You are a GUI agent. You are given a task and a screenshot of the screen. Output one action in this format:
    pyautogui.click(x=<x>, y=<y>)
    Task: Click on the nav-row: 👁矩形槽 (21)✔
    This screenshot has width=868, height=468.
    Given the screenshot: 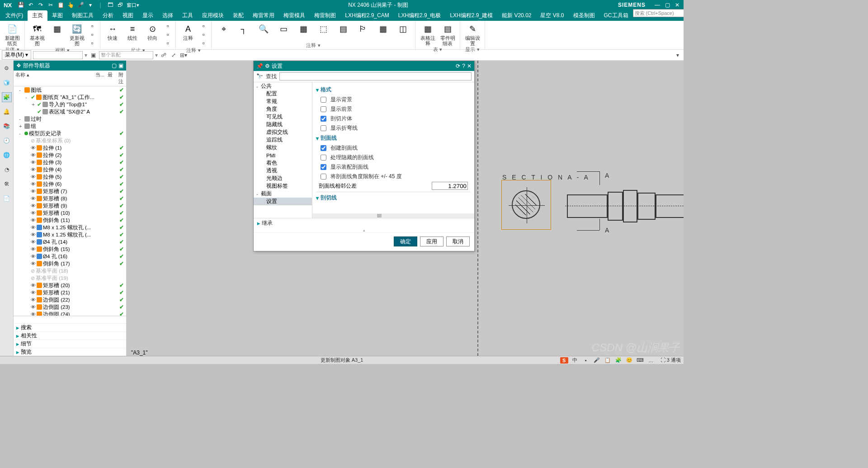 What is the action you would take?
    pyautogui.click(x=70, y=293)
    